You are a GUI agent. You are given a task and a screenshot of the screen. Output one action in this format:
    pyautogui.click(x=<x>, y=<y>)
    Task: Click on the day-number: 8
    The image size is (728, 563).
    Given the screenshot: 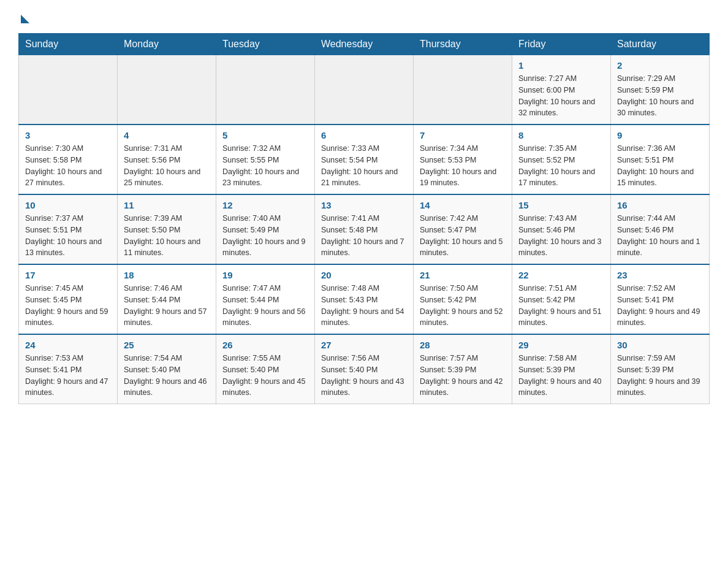 What is the action you would take?
    pyautogui.click(x=561, y=135)
    